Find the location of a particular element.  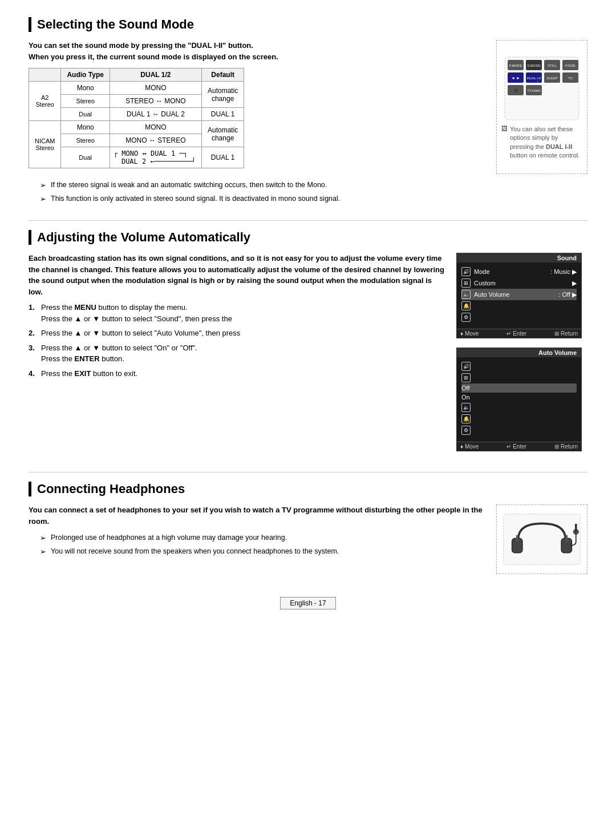

sound-mode-intro-line1: You can set the sound mode by pressing t… is located at coordinates (257, 51).